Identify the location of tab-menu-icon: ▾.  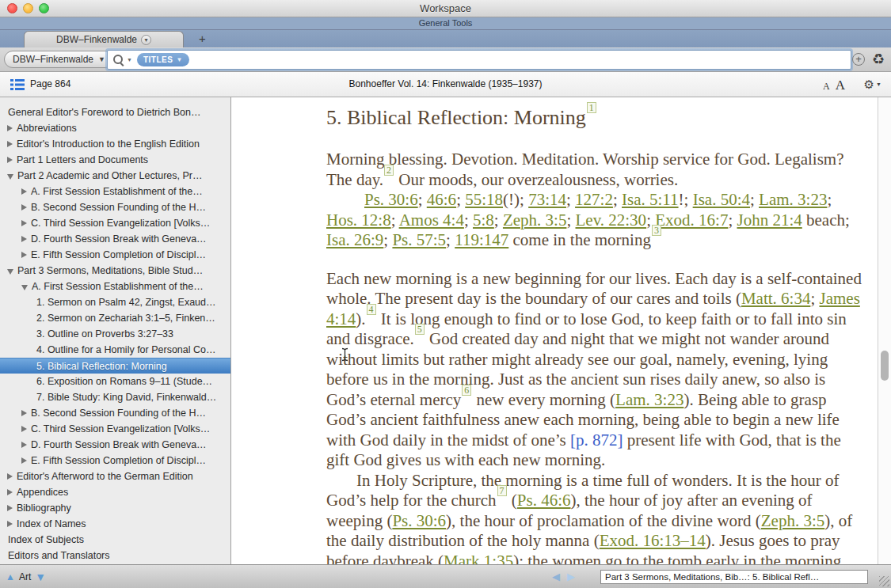
(146, 40).